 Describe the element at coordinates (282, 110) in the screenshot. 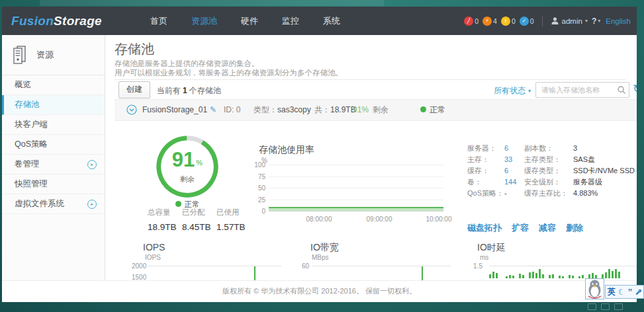

I see `pool-type: 类型：sas3copy` at that location.